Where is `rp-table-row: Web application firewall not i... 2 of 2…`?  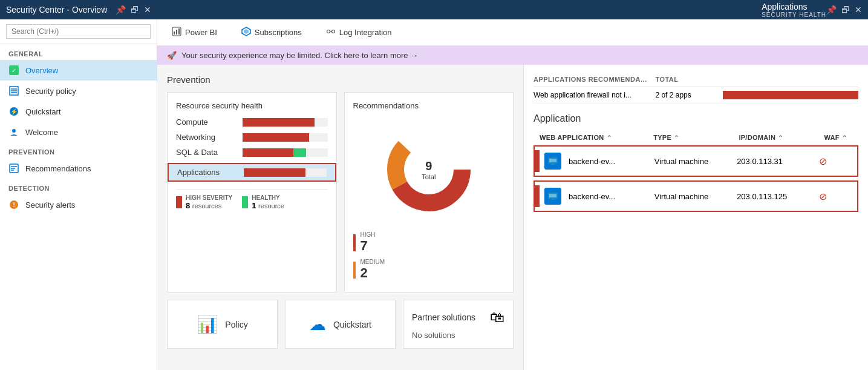
rp-table-row: Web application firewall not i... 2 of 2… is located at coordinates (696, 96).